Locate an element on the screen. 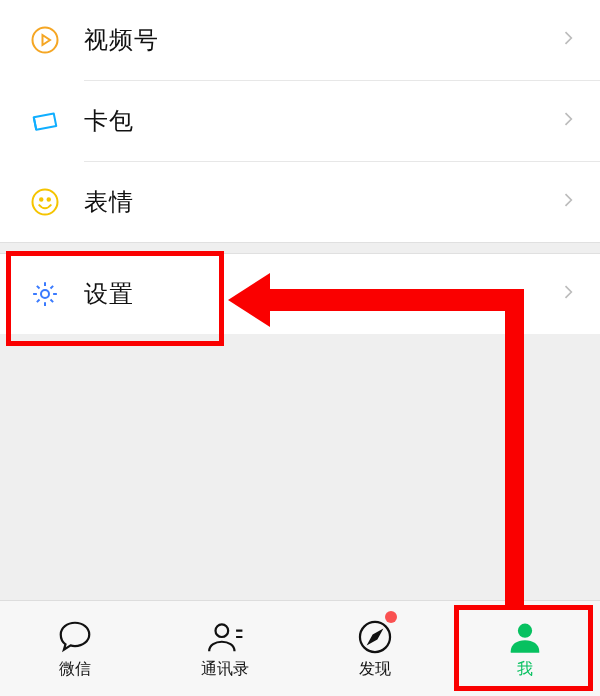  tab-label: 微信 is located at coordinates (75, 670).